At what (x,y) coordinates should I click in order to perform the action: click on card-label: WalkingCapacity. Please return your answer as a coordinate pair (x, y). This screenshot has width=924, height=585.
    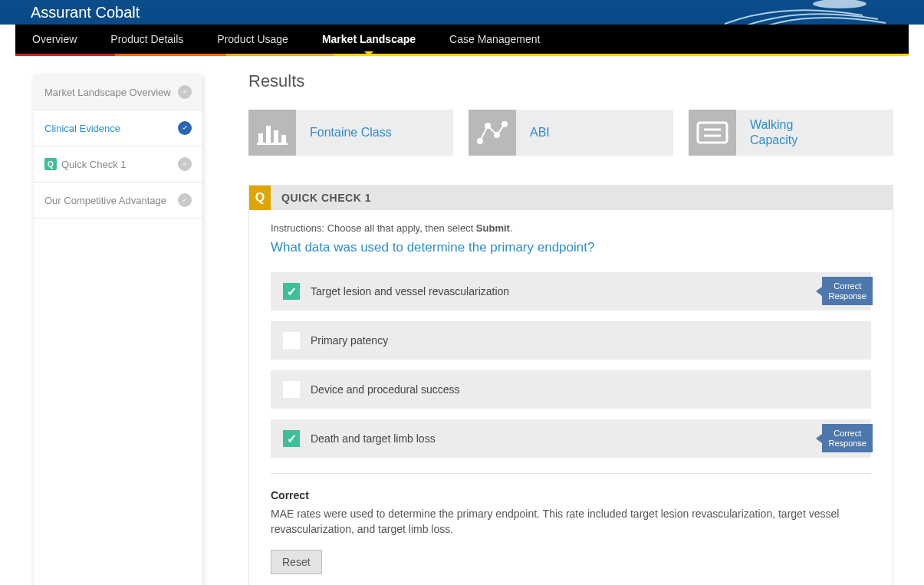
    Looking at the image, I should click on (767, 133).